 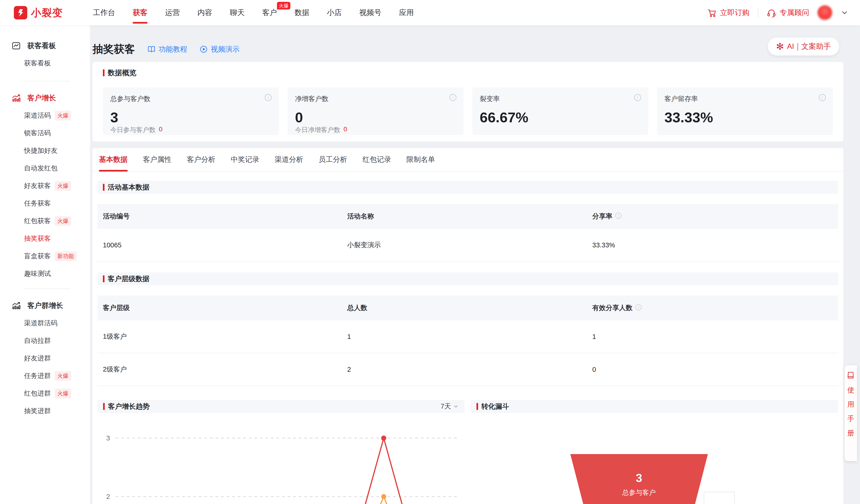 What do you see at coordinates (38, 186) in the screenshot?
I see `sidebar-item-label: 好友获客` at bounding box center [38, 186].